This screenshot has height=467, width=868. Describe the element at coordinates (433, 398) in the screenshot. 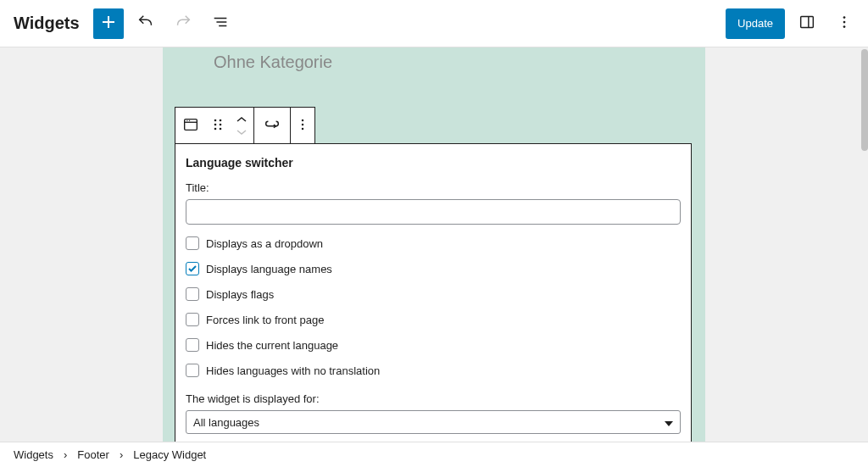

I see `display-for-label: The widget is displayed for:` at that location.